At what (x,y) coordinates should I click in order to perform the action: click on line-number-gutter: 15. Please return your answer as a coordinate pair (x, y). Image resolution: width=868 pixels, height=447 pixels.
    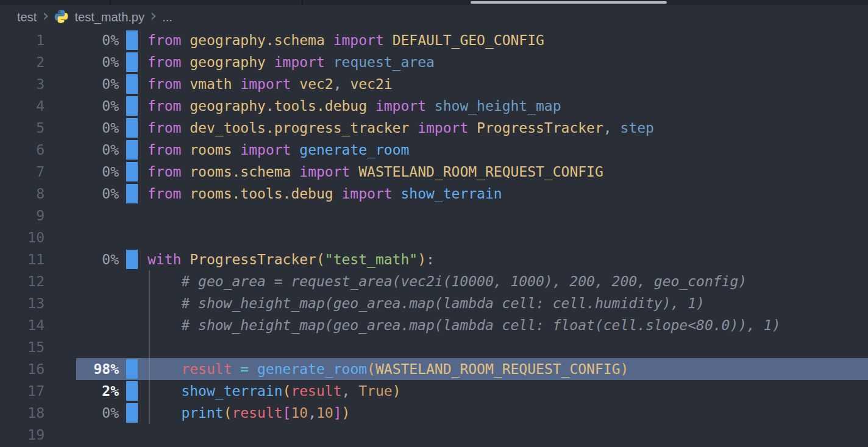
    Looking at the image, I should click on (38, 347).